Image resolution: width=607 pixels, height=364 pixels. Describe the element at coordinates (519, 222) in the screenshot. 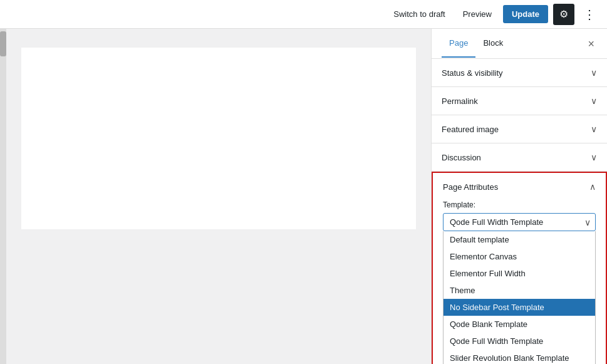

I see `template-select-wrapper: Qode Full Width Template ∨` at that location.